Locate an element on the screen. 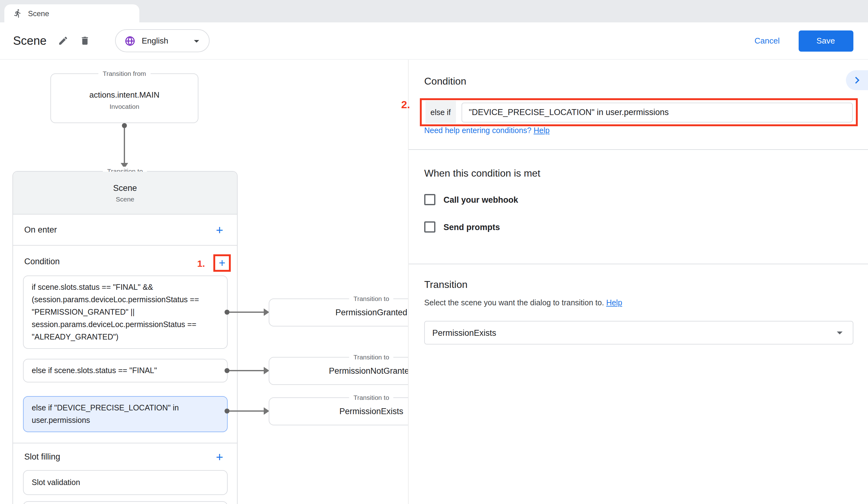 The image size is (868, 504). condition-item-2: else if scene.slots.status == "FINAL" is located at coordinates (125, 370).